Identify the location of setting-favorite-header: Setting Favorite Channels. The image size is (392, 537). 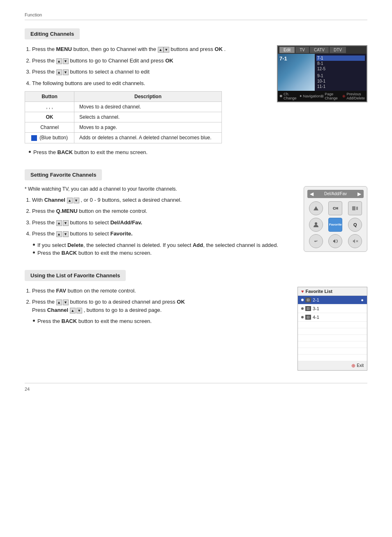
(63, 175).